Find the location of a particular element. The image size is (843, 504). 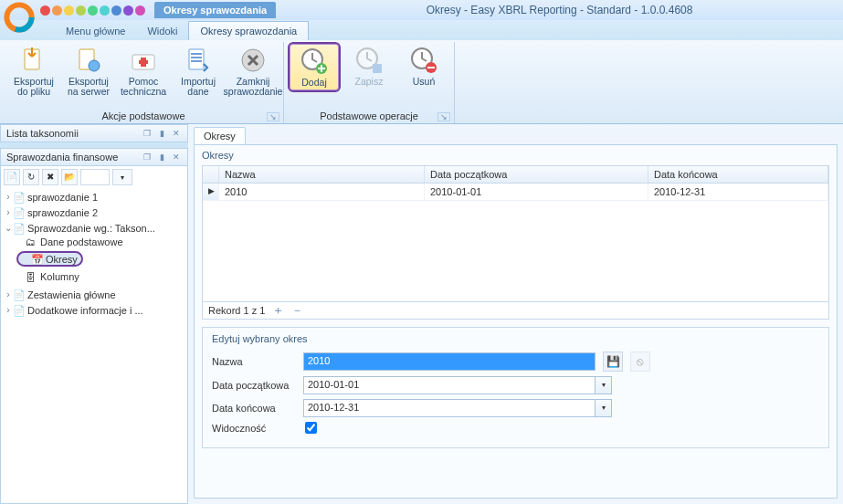

grid-header: Nazwa Data początkowa Data końcowa is located at coordinates (515, 175).